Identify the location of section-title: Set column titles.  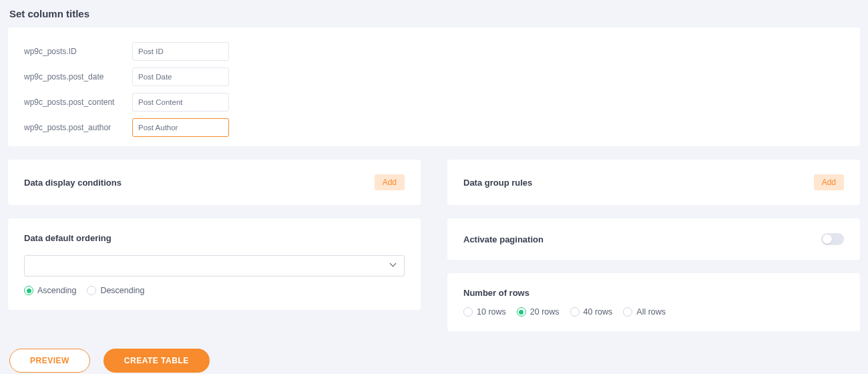
(434, 13).